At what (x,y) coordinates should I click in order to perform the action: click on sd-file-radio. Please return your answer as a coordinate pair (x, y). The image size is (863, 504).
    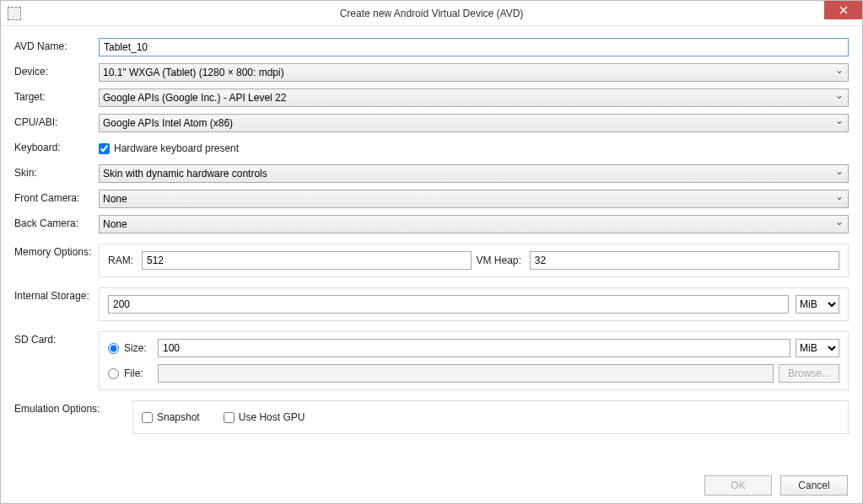
    Looking at the image, I should click on (113, 374).